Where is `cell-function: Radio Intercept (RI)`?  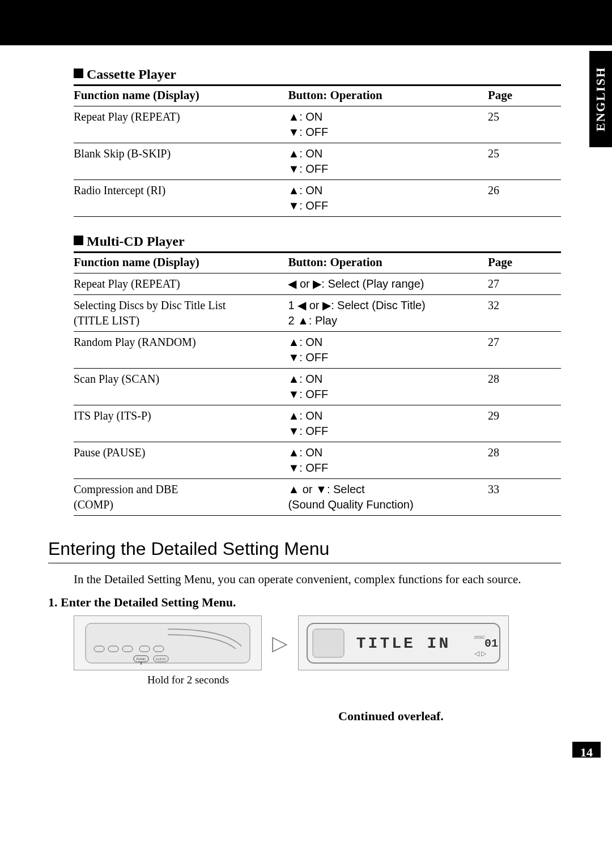
cell-function: Radio Intercept (RI) is located at coordinates (181, 198).